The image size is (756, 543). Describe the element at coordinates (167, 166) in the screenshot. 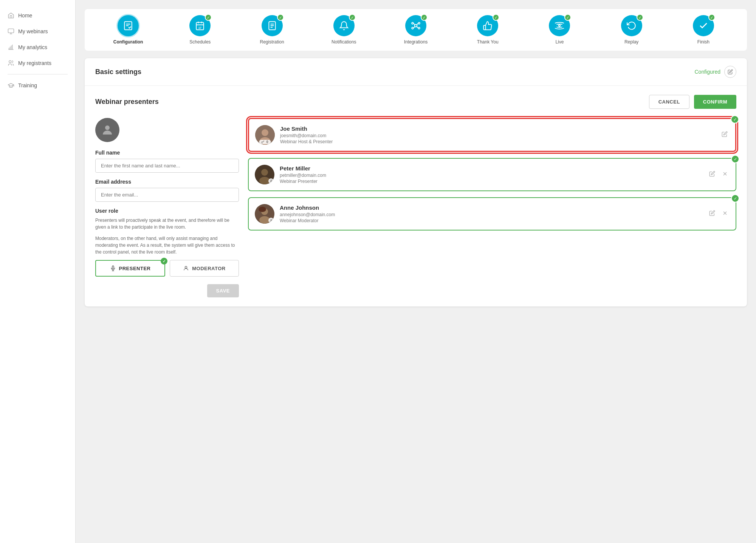

I see `full-name-input` at that location.